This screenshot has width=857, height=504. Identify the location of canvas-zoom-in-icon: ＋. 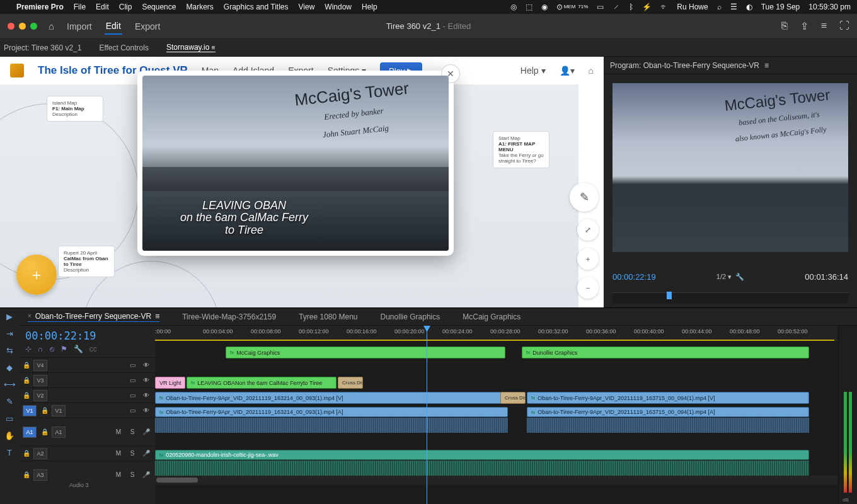
(588, 259).